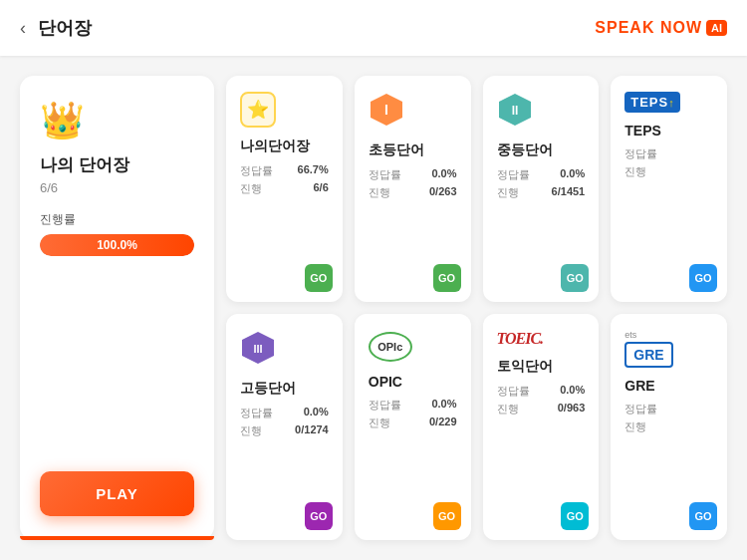  What do you see at coordinates (669, 386) in the screenshot?
I see `card-name-gre: GRE` at bounding box center [669, 386].